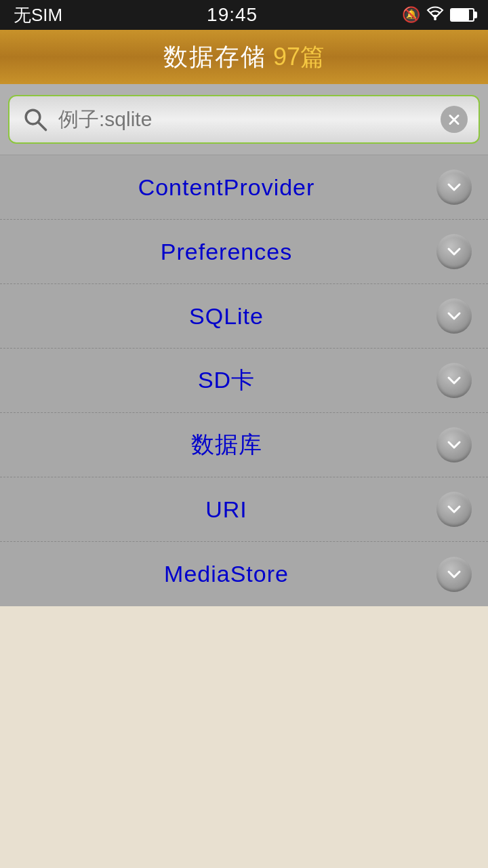 This screenshot has width=488, height=868. What do you see at coordinates (299, 57) in the screenshot?
I see `header-count: 97篇` at bounding box center [299, 57].